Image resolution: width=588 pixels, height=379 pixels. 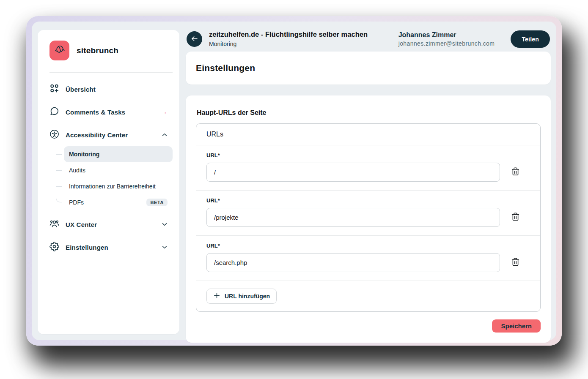 What do you see at coordinates (242, 296) in the screenshot?
I see `add-url-button: URL hinzufügen` at bounding box center [242, 296].